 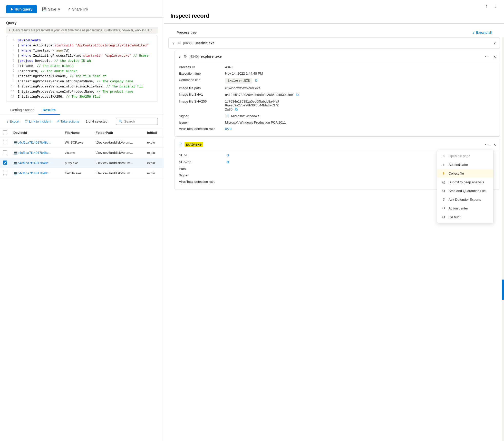 What do you see at coordinates (154, 163) in the screenshot?
I see `row-3-initiating: explo` at bounding box center [154, 163].